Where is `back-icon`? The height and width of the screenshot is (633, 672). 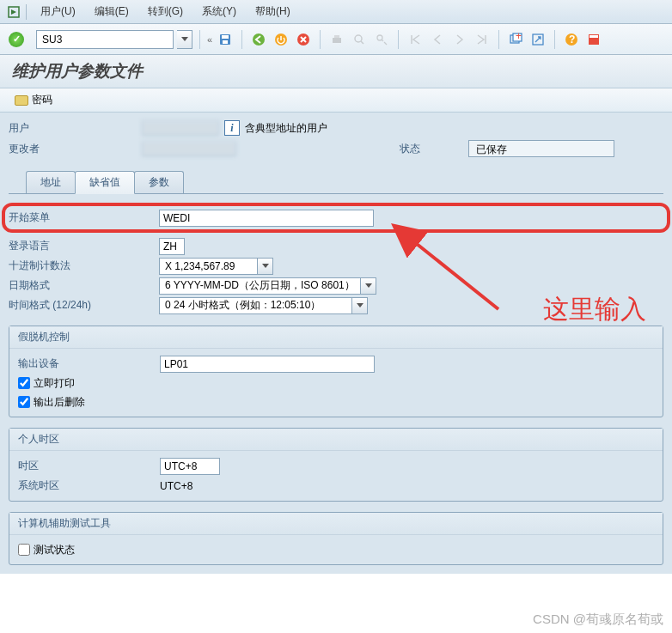
back-icon is located at coordinates (259, 40).